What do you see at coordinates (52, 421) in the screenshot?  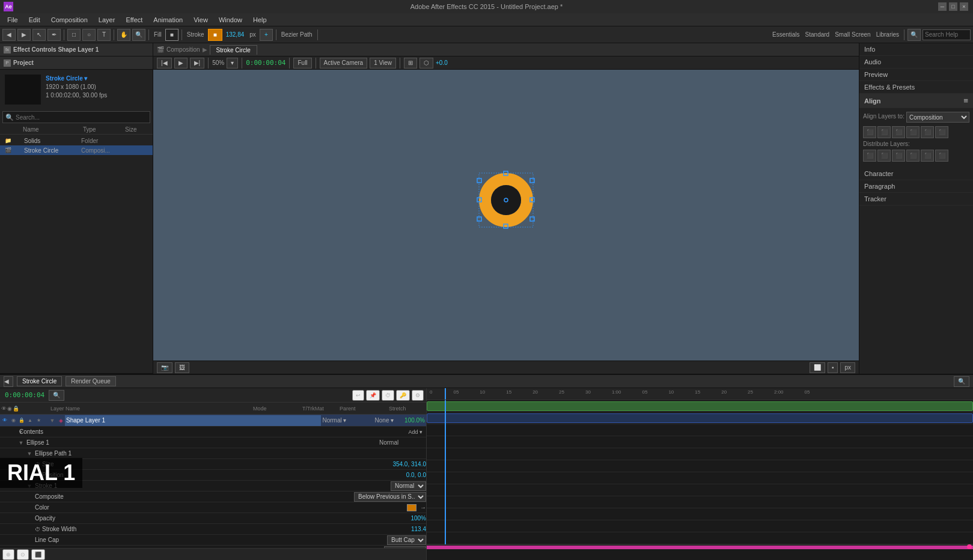 I see `layer-expand-arrow: ▼` at bounding box center [52, 421].